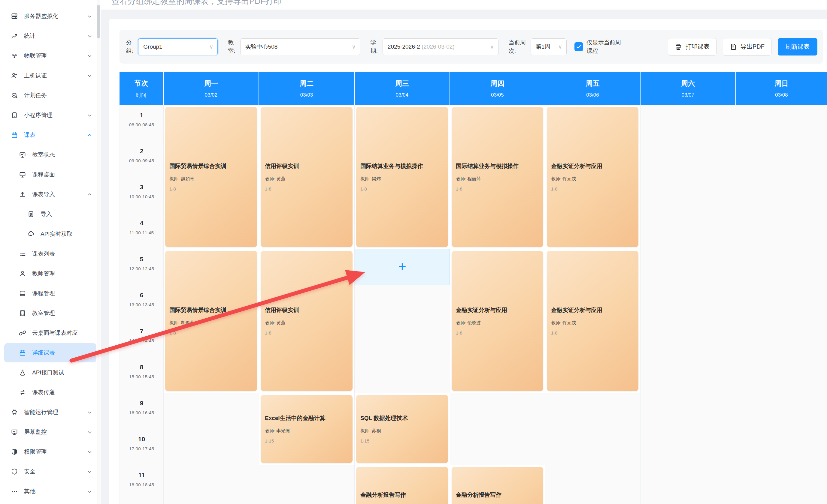 Image resolution: width=827 pixels, height=504 pixels. I want to click on sidebar-item-上机认证: 上机认证, so click(50, 76).